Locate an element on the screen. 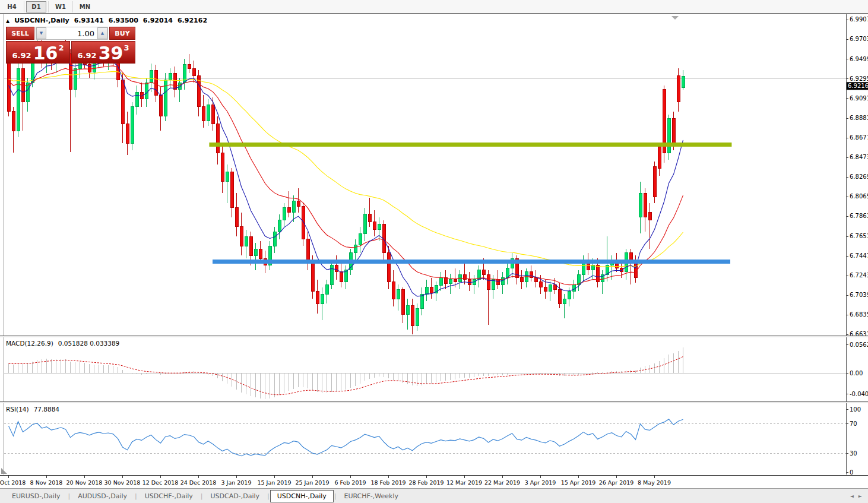 The height and width of the screenshot is (503, 868). tab-usdcad-daily: USDCAD-,Daily is located at coordinates (235, 496).